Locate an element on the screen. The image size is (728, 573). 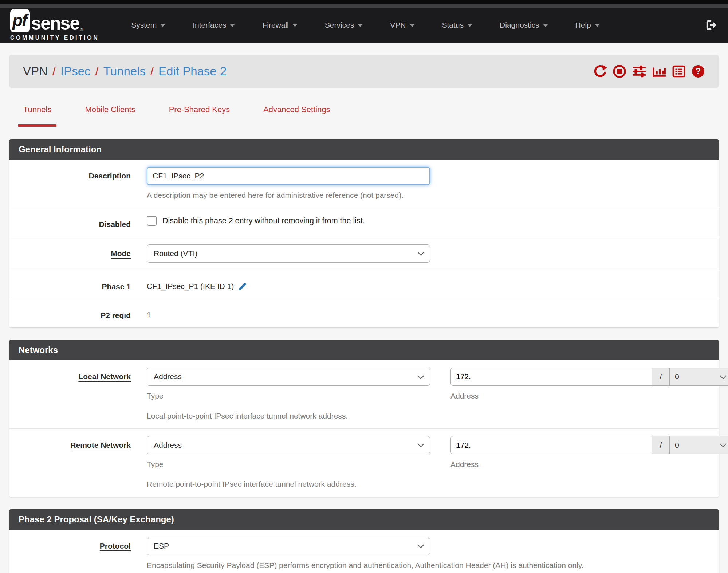
stop-circle-icon is located at coordinates (619, 71).